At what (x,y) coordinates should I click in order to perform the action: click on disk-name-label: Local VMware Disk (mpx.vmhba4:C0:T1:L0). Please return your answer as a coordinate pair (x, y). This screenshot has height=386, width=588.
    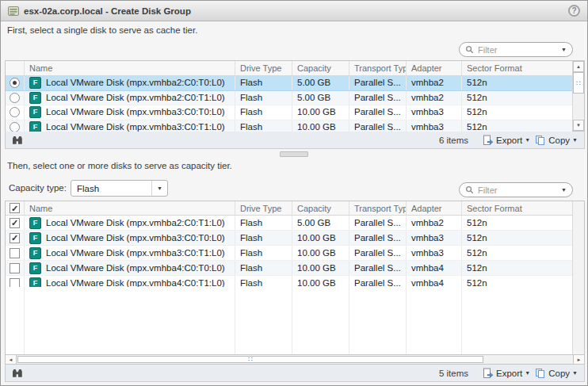
    Looking at the image, I should click on (136, 282).